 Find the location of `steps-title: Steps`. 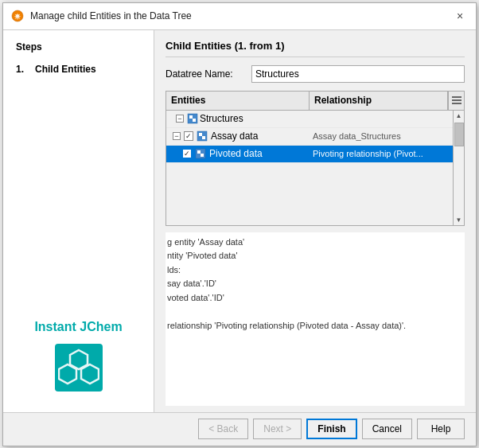

steps-title: Steps is located at coordinates (78, 49).